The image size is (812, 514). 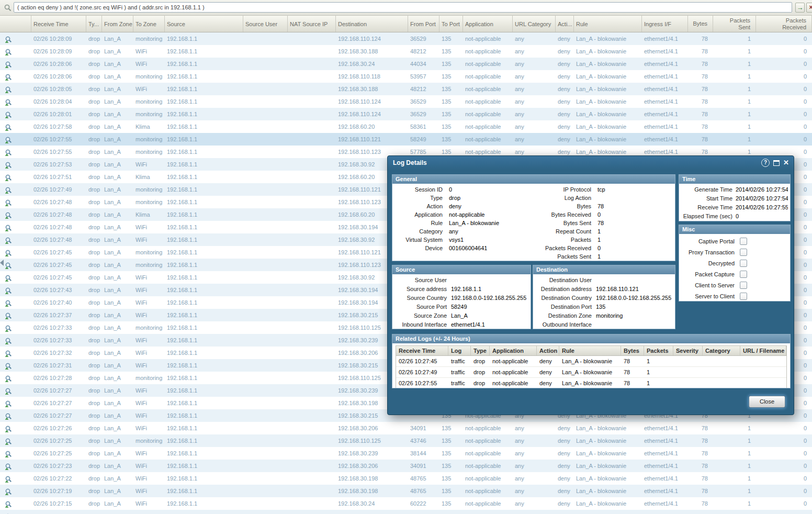 I want to click on col-header-fromZone: From Zone, so click(x=118, y=24).